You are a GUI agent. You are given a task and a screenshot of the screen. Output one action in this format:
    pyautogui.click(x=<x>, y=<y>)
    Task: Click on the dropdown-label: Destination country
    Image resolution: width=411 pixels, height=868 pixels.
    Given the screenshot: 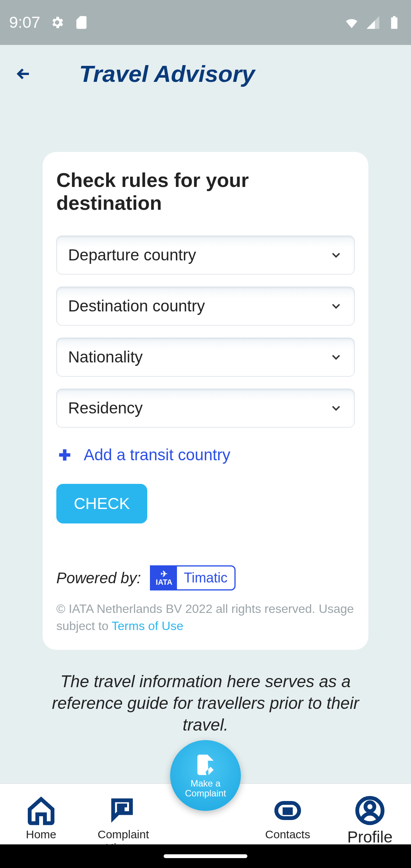 What is the action you would take?
    pyautogui.click(x=137, y=306)
    